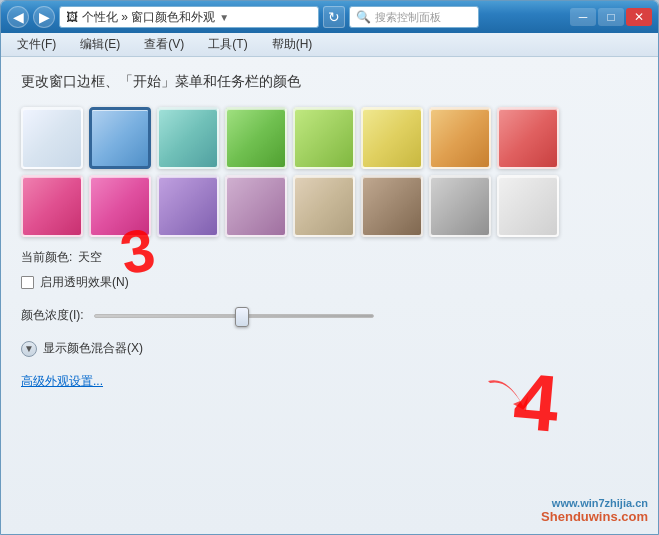 The height and width of the screenshot is (535, 659). I want to click on current-color-value: 天空, so click(90, 258).